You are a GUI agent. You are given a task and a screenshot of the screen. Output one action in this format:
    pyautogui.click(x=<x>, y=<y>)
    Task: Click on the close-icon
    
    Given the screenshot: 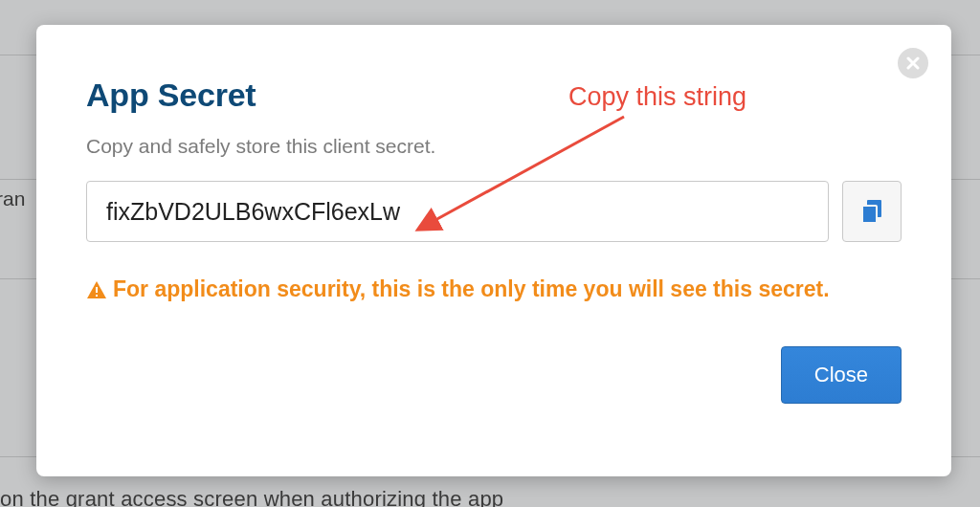 What is the action you would take?
    pyautogui.click(x=913, y=63)
    